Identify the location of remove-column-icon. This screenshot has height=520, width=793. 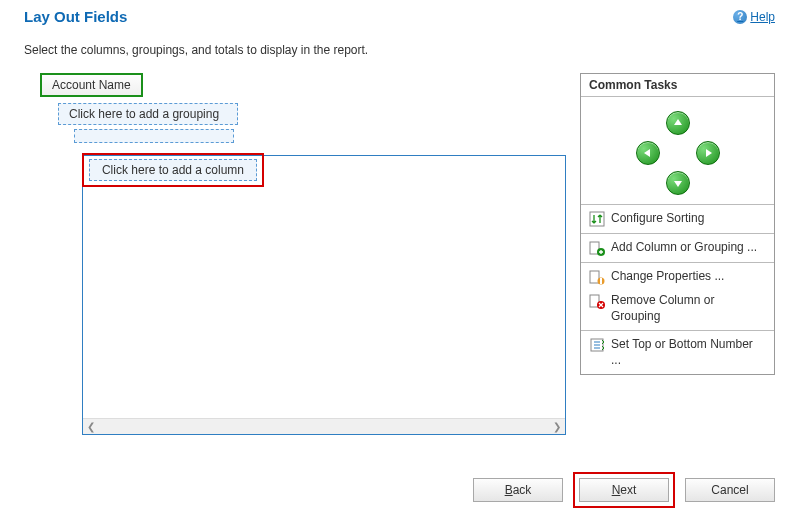
(597, 301).